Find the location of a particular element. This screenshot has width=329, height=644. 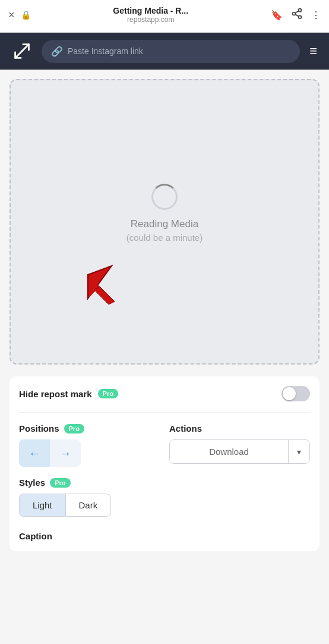

browser-chrome: × 🔒 Getting Media - R... repostapp.com 🔖… is located at coordinates (164, 17).